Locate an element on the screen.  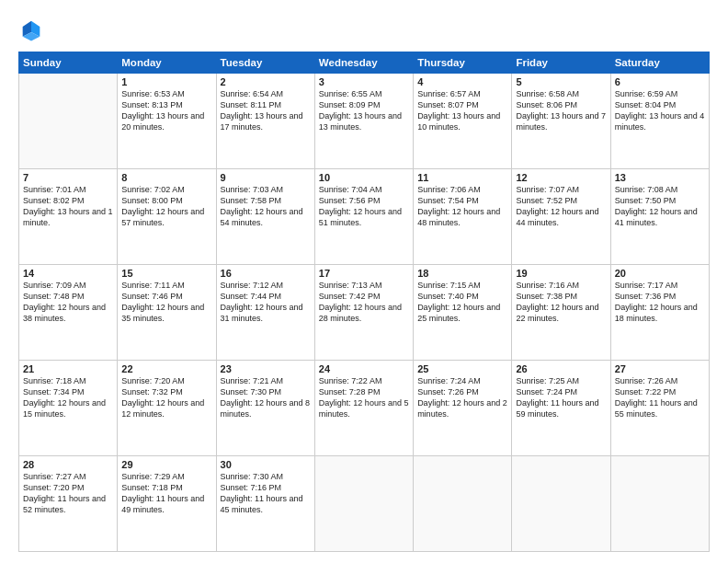
cell-info: Sunrise: 7:07 AMSunset: 7:52 PMDaylight:… is located at coordinates (561, 206).